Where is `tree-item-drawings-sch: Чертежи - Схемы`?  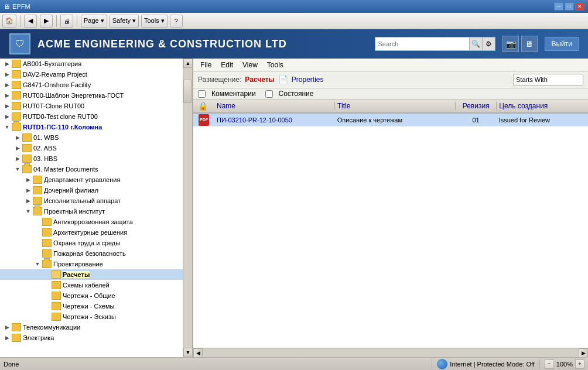 tree-item-drawings-sch: Чертежи - Схемы is located at coordinates (96, 306).